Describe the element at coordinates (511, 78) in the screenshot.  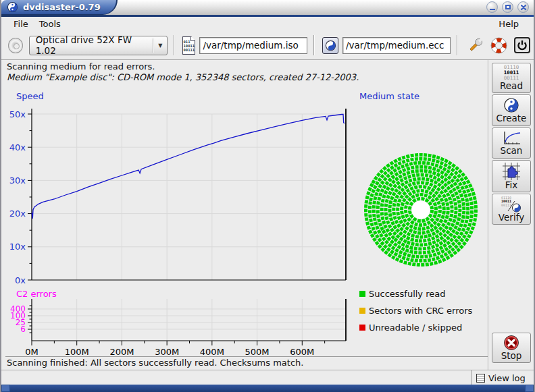
I see `read-button: 01110 10011 00111 Read` at that location.